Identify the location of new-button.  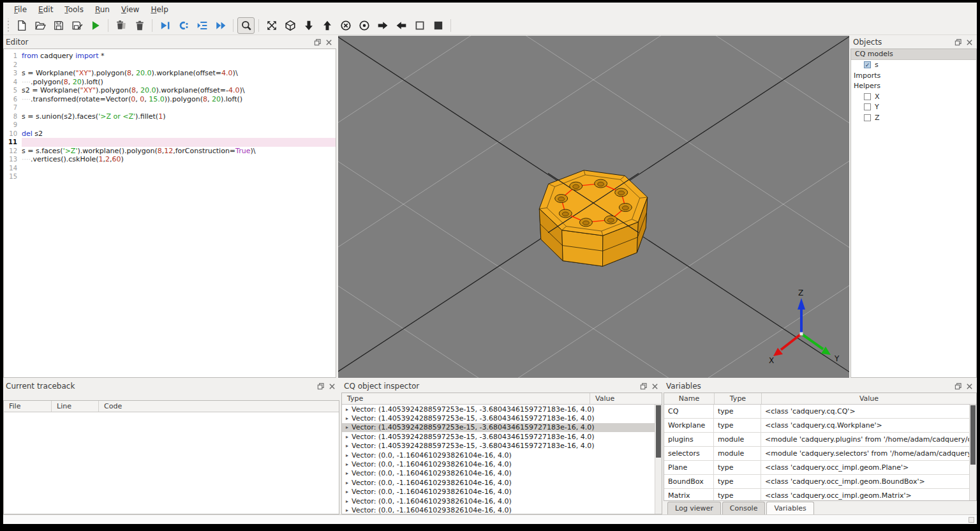
(22, 26).